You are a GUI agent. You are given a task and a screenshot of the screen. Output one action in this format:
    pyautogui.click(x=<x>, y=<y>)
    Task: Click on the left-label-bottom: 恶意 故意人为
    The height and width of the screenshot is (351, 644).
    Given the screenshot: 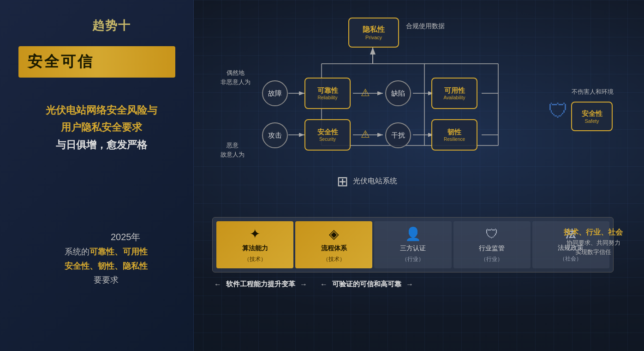 What is the action you would take?
    pyautogui.click(x=233, y=150)
    